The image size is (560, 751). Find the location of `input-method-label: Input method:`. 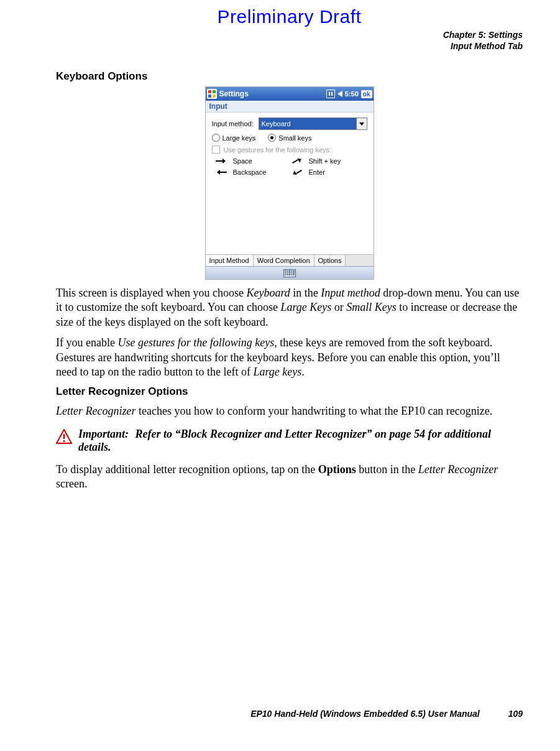

input-method-label: Input method: is located at coordinates (235, 124).